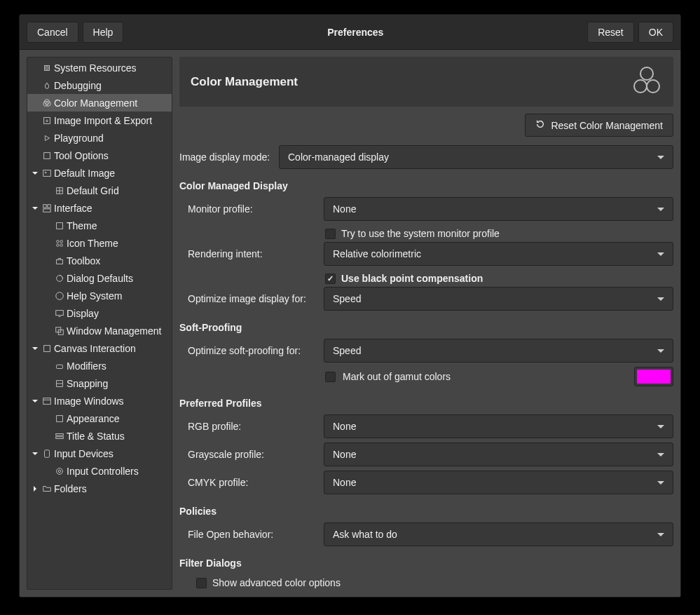 The height and width of the screenshot is (615, 700). What do you see at coordinates (99, 331) in the screenshot?
I see `sidebar-item-window-management: Window Management` at bounding box center [99, 331].